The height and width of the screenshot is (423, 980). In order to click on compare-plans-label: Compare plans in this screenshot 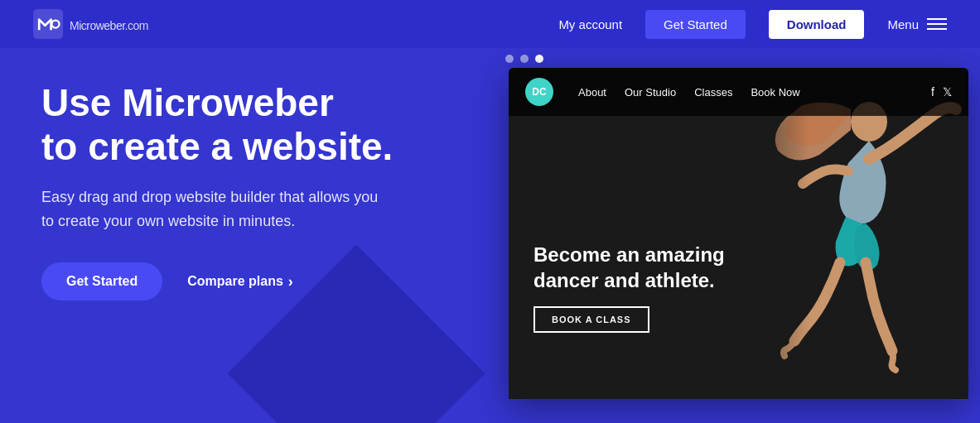, I will do `click(235, 281)`.